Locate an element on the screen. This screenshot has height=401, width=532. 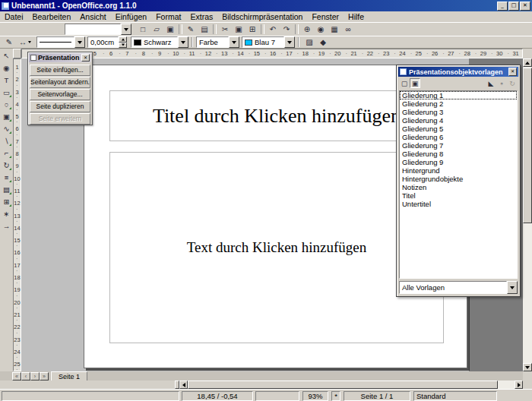
pen-icon: ✎ is located at coordinates (9, 43).